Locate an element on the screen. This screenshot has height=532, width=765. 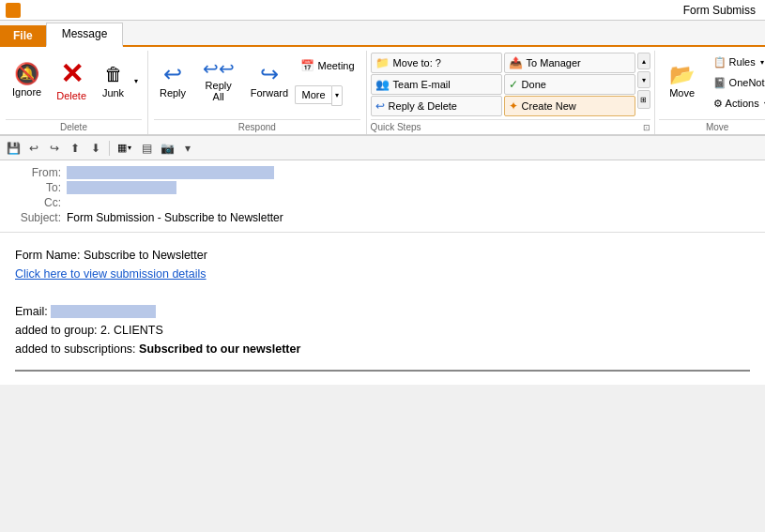
from-value is located at coordinates (171, 173).